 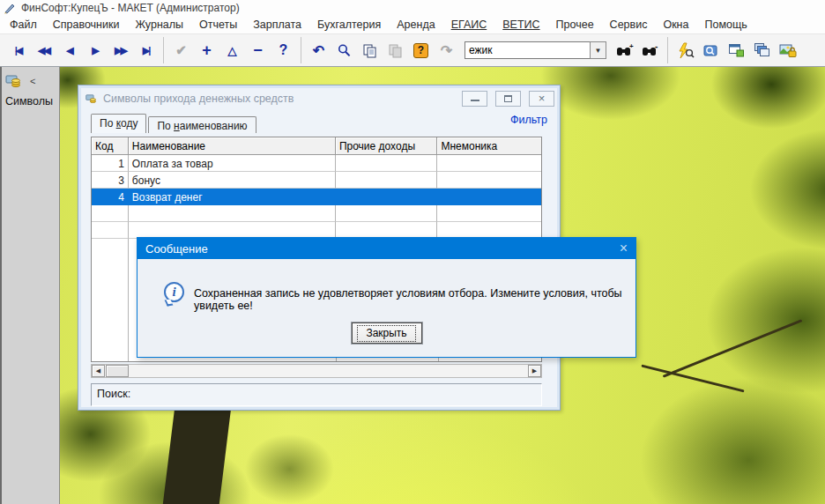 What do you see at coordinates (202, 125) in the screenshot?
I see `tab-by-name: По наименованию` at bounding box center [202, 125].